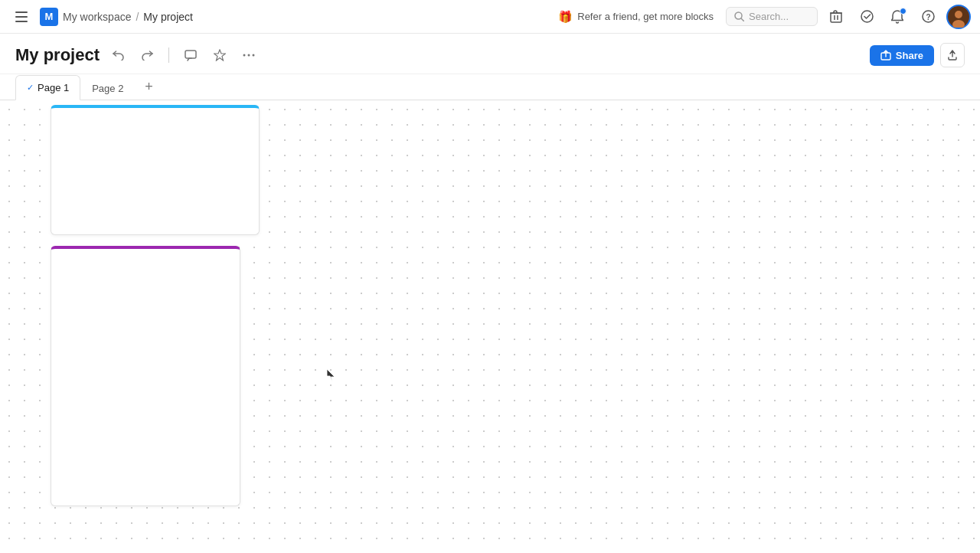 Image resolution: width=980 pixels, height=553 pixels. What do you see at coordinates (21, 17) in the screenshot?
I see `sidebar-toggle-button` at bounding box center [21, 17].